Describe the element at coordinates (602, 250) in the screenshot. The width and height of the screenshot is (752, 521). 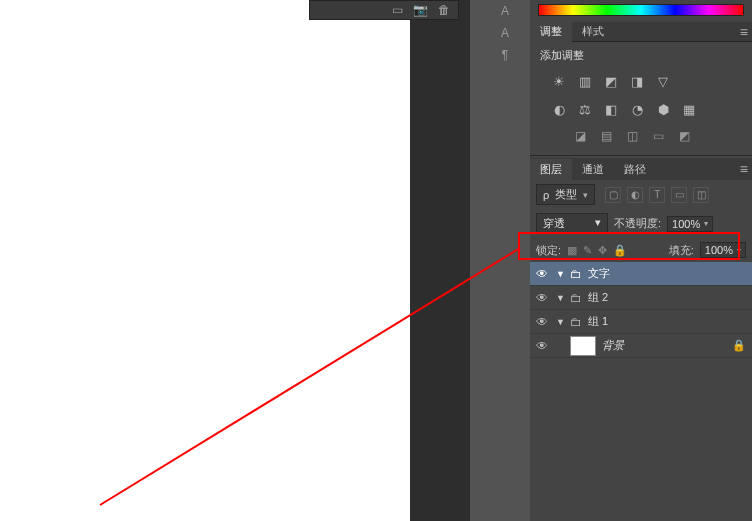
I see `lock-position-icon: ✥` at that location.